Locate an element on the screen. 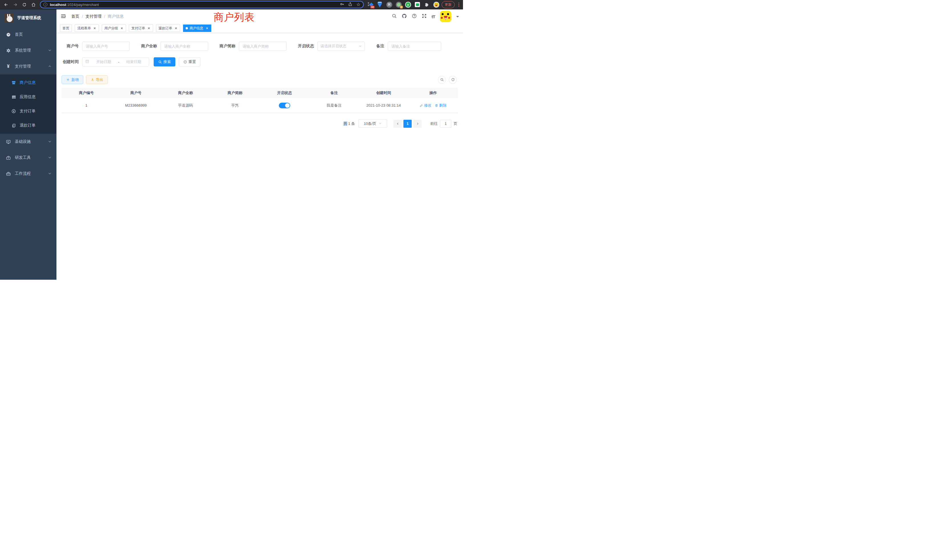 This screenshot has width=926, height=560. user-avatar is located at coordinates (446, 17).